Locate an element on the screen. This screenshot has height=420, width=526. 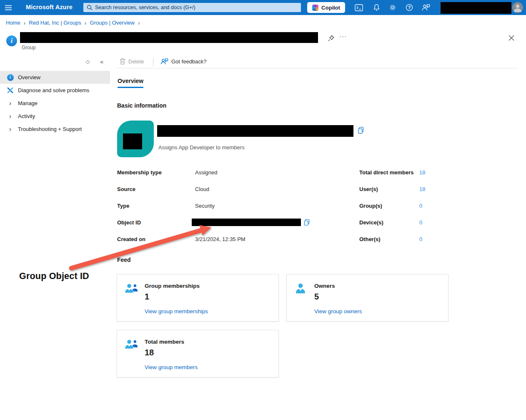
diagnose-tools-icon is located at coordinates (10, 90).